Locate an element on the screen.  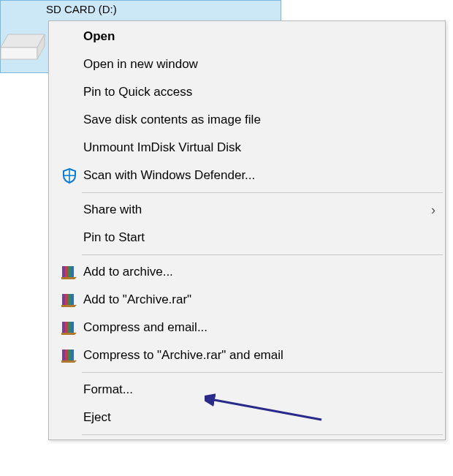
menu-item-pin-quick-access: Pin to Quick access is located at coordinates (247, 92).